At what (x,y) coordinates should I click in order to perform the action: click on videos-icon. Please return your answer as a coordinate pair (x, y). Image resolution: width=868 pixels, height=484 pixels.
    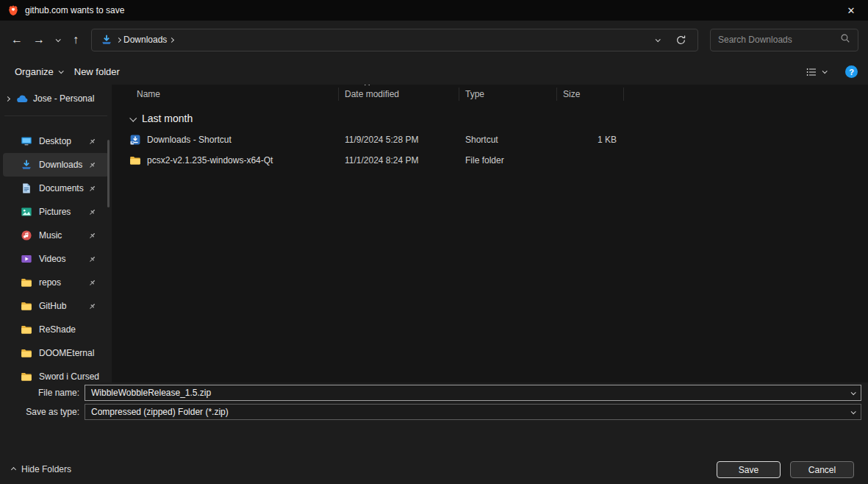
    Looking at the image, I should click on (26, 259).